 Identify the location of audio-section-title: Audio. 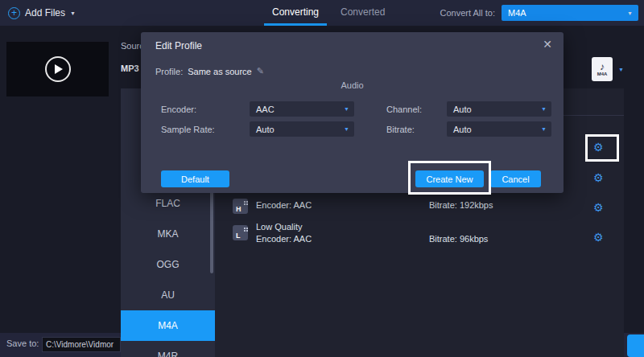
(353, 85).